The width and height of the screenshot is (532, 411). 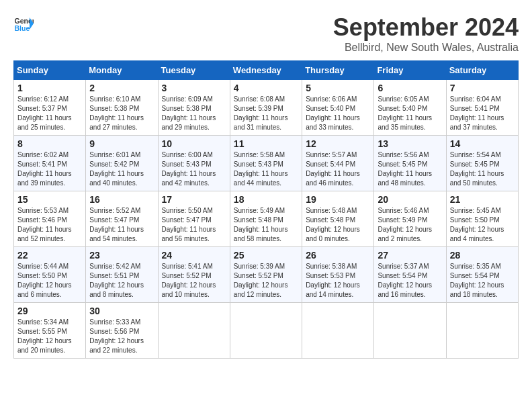 What do you see at coordinates (482, 71) in the screenshot?
I see `column-header-saturday: Saturday` at bounding box center [482, 71].